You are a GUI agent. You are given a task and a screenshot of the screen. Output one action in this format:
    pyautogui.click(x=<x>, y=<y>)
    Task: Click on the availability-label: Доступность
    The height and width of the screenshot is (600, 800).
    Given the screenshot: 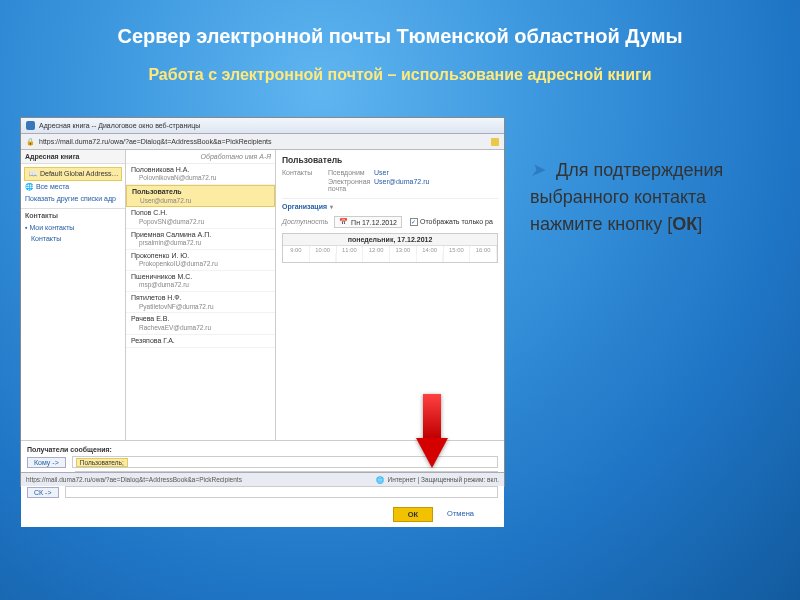 What is the action you would take?
    pyautogui.click(x=305, y=222)
    